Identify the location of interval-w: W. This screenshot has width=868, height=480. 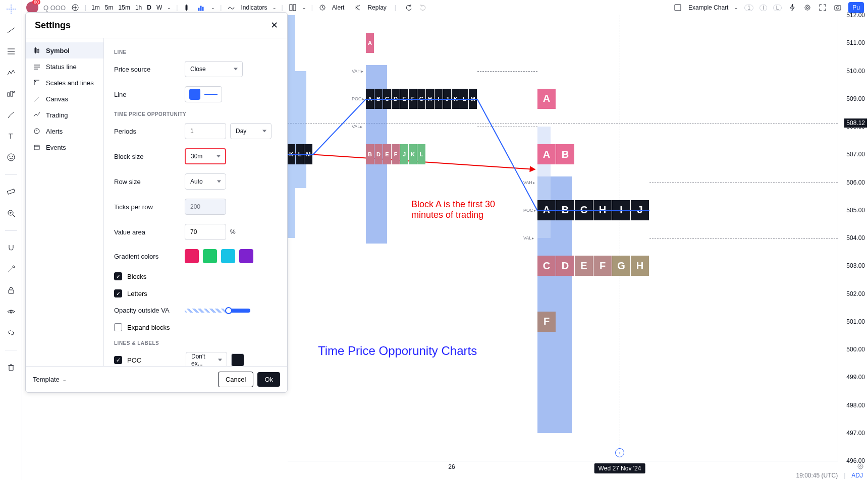
(159, 8).